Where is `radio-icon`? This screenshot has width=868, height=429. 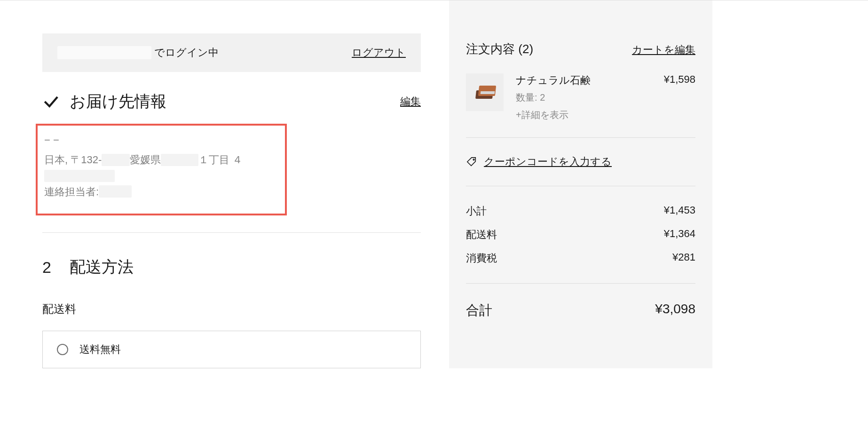
radio-icon is located at coordinates (63, 350).